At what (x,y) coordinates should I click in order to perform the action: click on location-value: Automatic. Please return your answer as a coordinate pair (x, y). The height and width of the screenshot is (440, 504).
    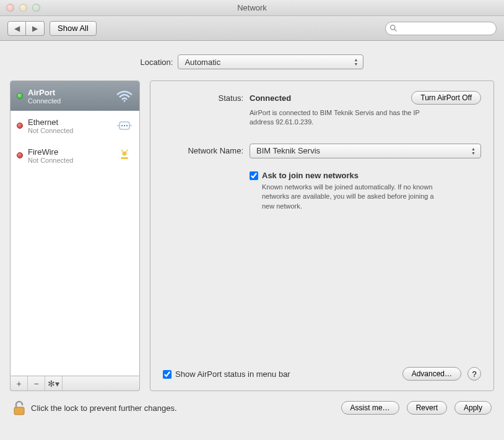
    Looking at the image, I should click on (202, 62).